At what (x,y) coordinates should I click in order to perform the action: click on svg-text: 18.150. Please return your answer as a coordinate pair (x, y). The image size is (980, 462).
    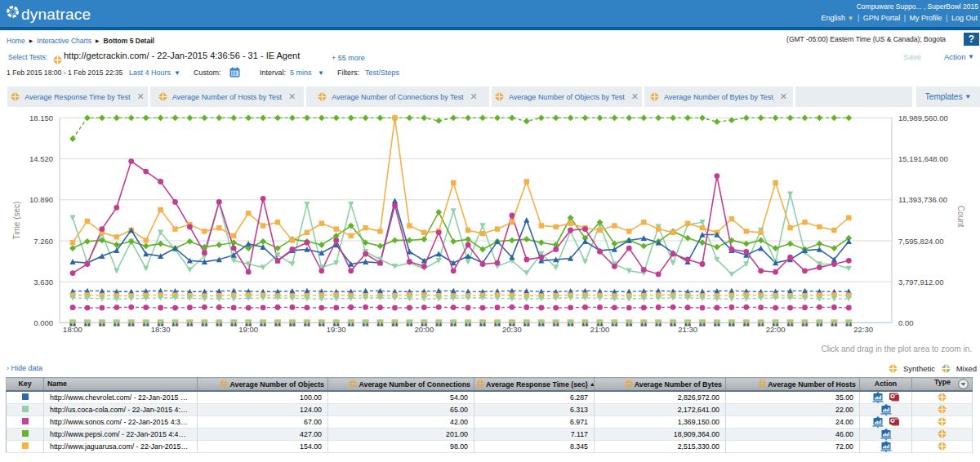
    Looking at the image, I should click on (41, 118).